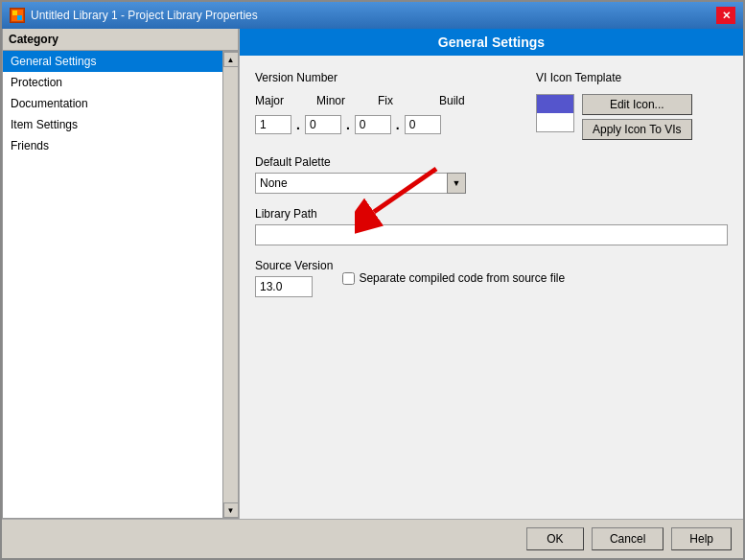 Image resolution: width=745 pixels, height=560 pixels. I want to click on icon-preview-box, so click(555, 113).